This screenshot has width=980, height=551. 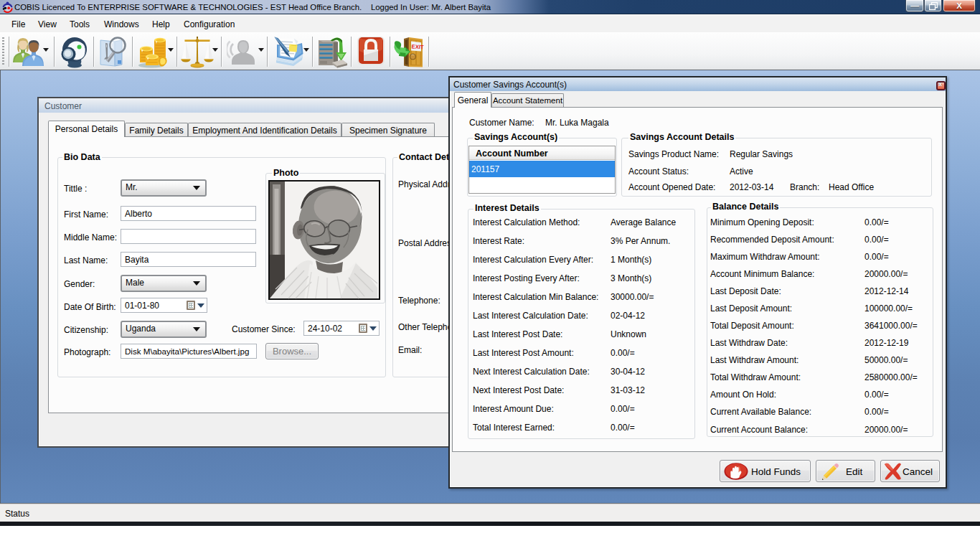 I want to click on svg-text: EXIT, so click(x=418, y=47).